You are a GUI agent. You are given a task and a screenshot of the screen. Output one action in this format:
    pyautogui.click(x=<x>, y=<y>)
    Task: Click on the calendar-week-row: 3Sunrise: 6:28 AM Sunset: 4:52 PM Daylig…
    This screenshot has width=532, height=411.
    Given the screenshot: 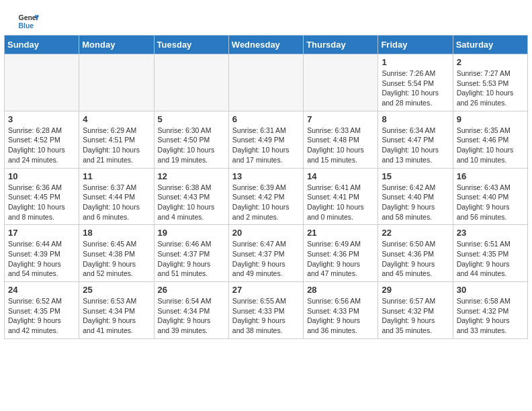 What is the action you would take?
    pyautogui.click(x=266, y=140)
    